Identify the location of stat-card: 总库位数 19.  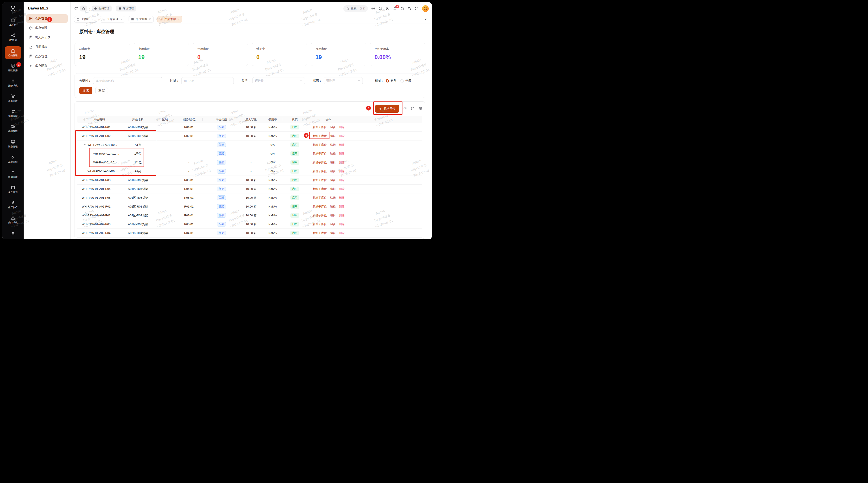
(102, 55).